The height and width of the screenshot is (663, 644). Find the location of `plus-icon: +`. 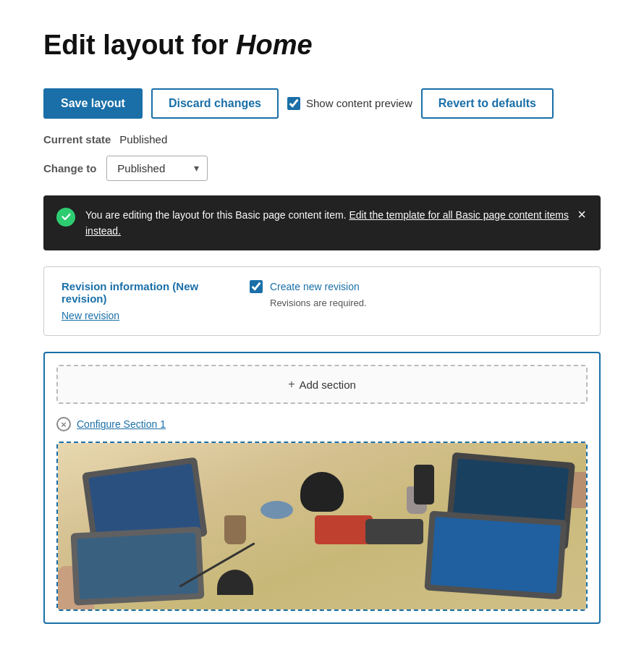

plus-icon: + is located at coordinates (291, 384).